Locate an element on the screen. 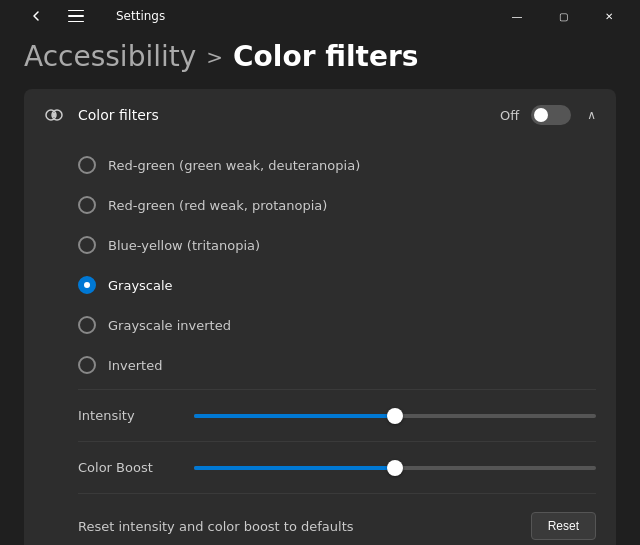 This screenshot has height=545, width=640. radio-label: Grayscale is located at coordinates (140, 286).